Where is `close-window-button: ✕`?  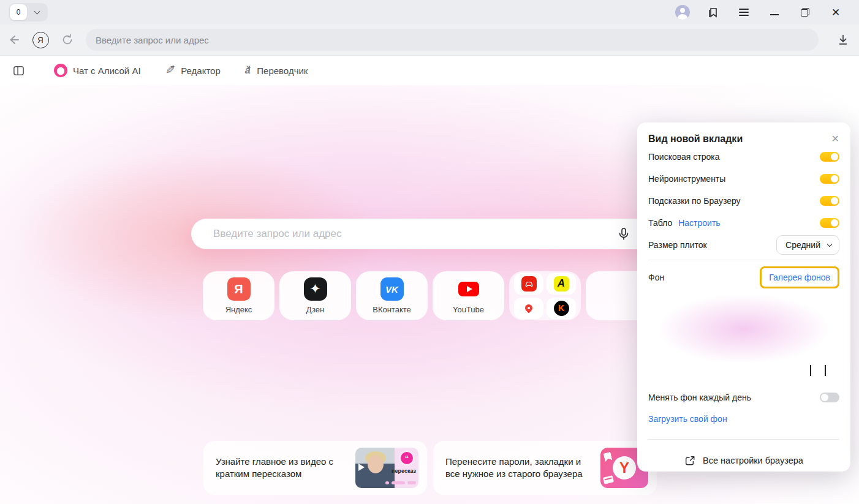
close-window-button: ✕ is located at coordinates (836, 12).